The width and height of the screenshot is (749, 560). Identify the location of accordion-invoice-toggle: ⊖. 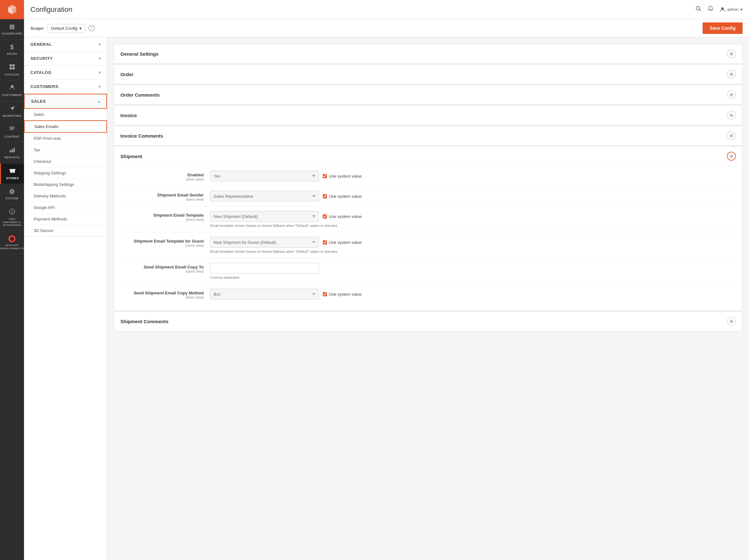
(731, 115).